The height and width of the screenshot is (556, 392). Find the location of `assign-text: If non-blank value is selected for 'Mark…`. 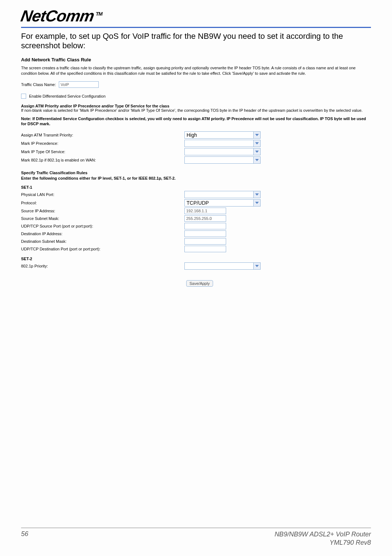

assign-text: If non-blank value is selected for 'Mark… is located at coordinates (192, 110).